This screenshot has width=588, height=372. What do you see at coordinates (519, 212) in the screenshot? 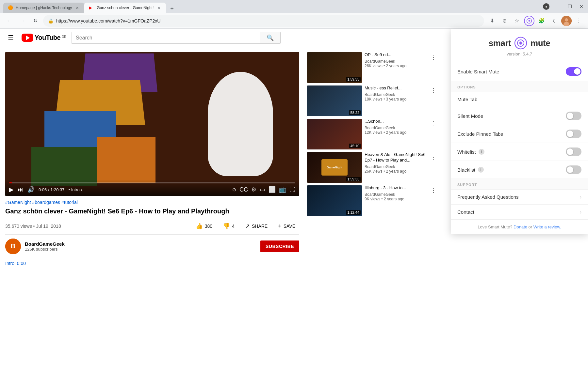
I see `smartmute-contact-row: Contact ›` at bounding box center [519, 212].